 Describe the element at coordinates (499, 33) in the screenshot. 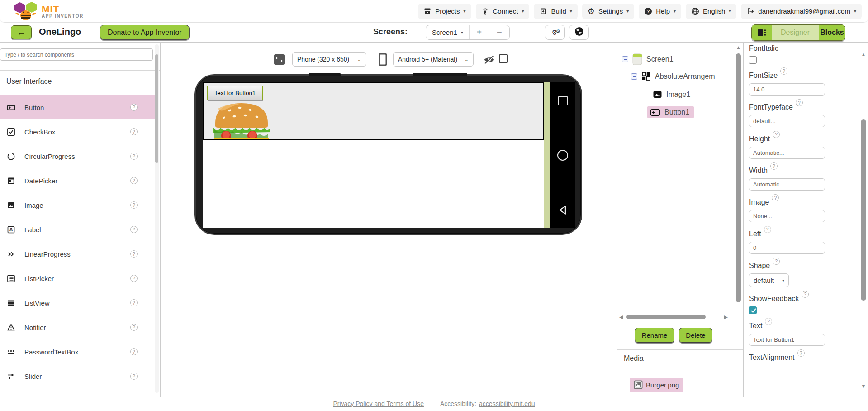

I see `remove-screen-button: −` at that location.